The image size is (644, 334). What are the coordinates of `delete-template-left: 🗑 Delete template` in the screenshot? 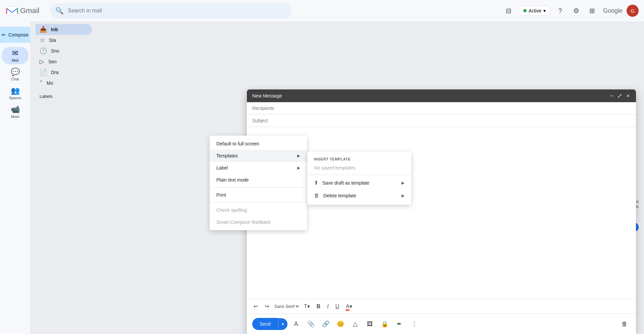 It's located at (335, 196).